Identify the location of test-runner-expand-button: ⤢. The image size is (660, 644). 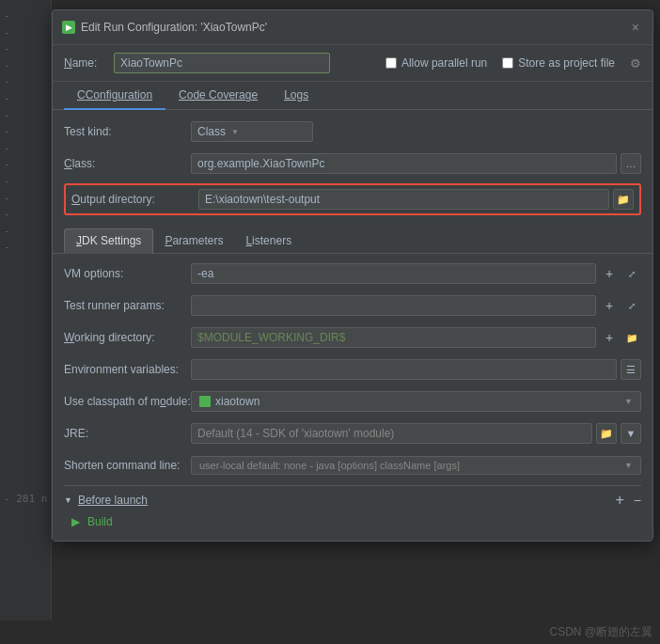
(632, 306).